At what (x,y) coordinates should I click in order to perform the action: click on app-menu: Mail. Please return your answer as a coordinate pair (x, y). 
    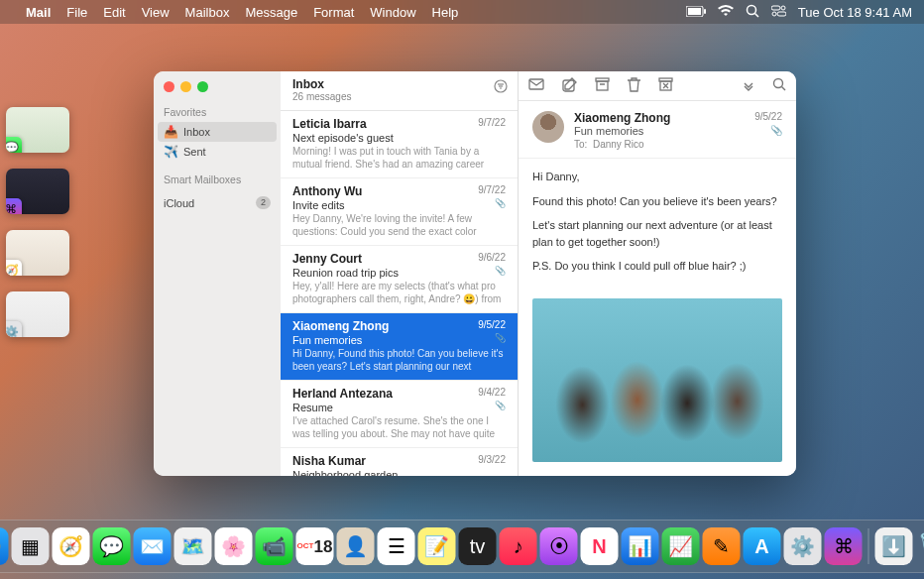
    Looking at the image, I should click on (38, 12).